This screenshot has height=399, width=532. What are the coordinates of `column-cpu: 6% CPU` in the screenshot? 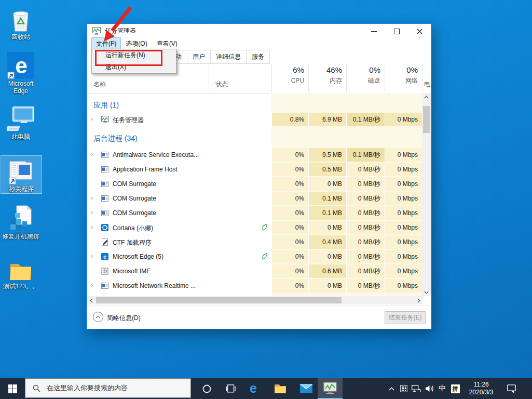 It's located at (288, 78).